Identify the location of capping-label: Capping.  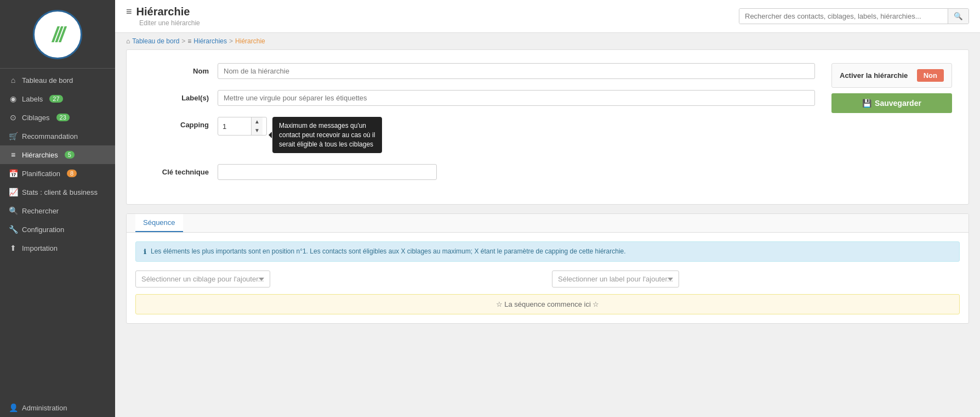
(176, 123).